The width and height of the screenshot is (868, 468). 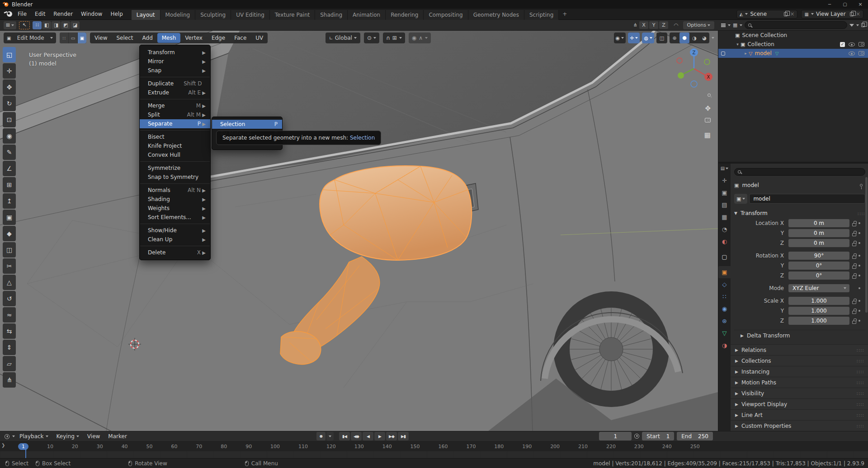 What do you see at coordinates (637, 436) in the screenshot?
I see `use-preview-range-icon` at bounding box center [637, 436].